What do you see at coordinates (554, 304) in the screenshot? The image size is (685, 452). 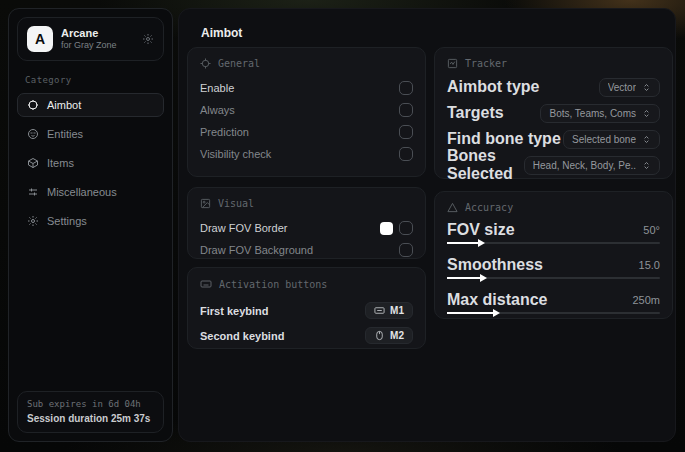 I see `max-distance-group: Max distance 250m` at bounding box center [554, 304].